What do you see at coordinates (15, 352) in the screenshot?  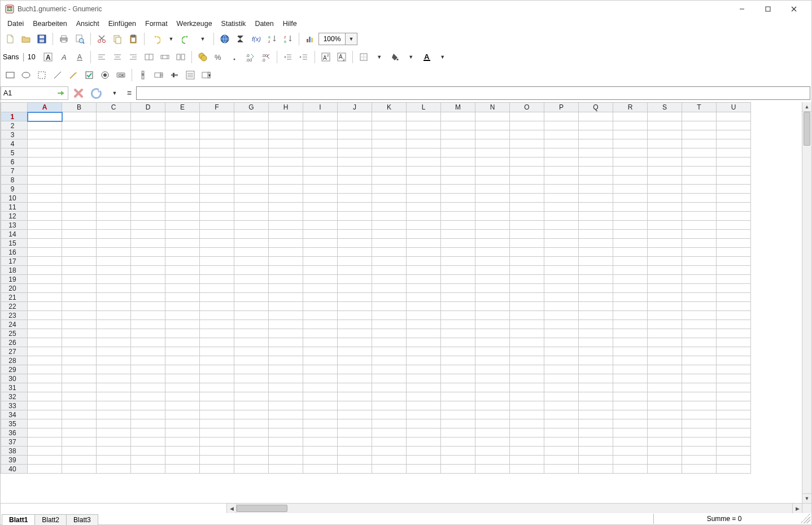 I see `row-header-27: 27` at bounding box center [15, 352].